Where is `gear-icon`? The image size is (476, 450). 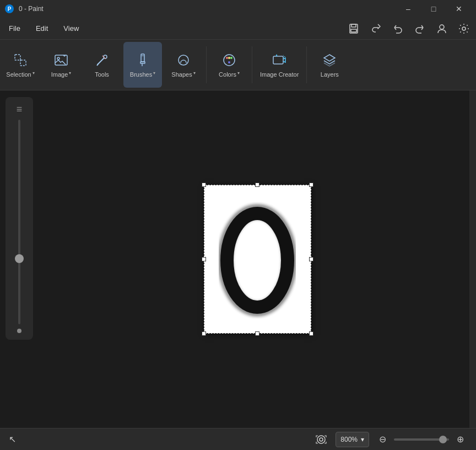 gear-icon is located at coordinates (464, 29).